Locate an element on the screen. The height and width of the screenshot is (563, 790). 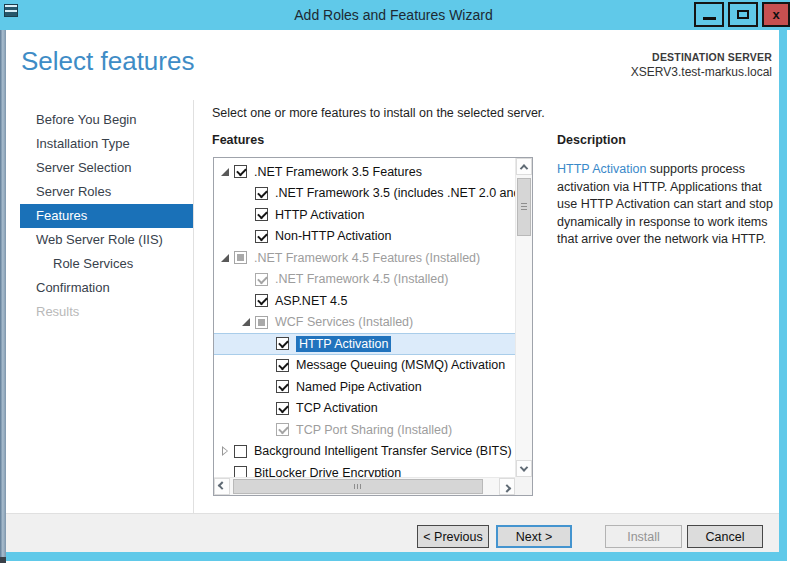
tree-item-label: Background Intelligent Transfer Service … is located at coordinates (383, 451).